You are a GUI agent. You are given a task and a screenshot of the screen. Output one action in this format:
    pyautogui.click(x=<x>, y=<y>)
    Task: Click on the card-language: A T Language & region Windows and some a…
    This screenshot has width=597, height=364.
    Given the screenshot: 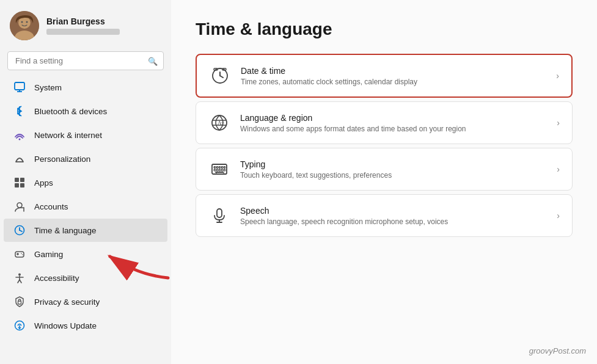 What is the action you would take?
    pyautogui.click(x=384, y=123)
    